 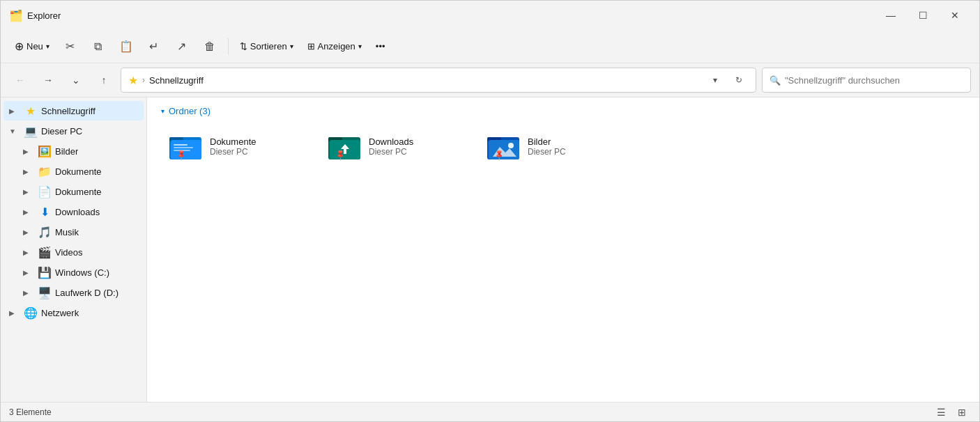 I want to click on sidebar-label-musik: Musik, so click(x=67, y=233).